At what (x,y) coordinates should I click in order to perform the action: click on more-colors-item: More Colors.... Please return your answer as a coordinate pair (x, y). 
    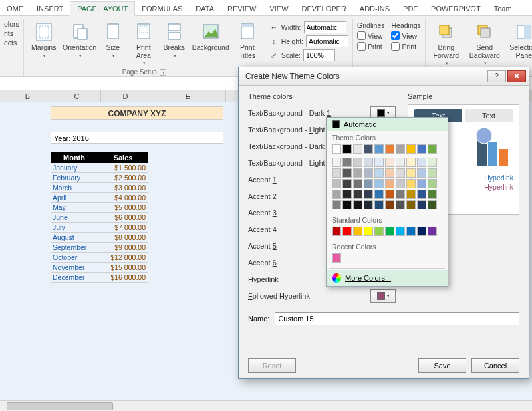
    Looking at the image, I should click on (387, 278).